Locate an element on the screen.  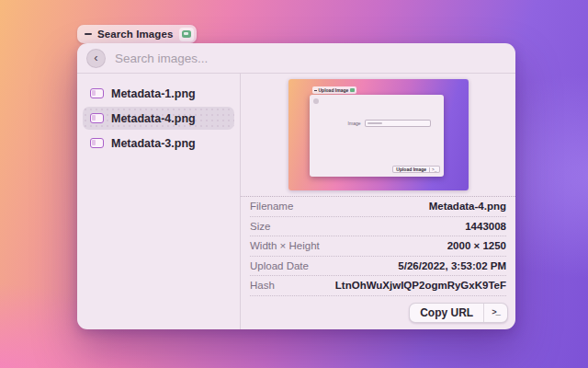
image-preview: Upload Image Image Upload Image is located at coordinates (379, 134).